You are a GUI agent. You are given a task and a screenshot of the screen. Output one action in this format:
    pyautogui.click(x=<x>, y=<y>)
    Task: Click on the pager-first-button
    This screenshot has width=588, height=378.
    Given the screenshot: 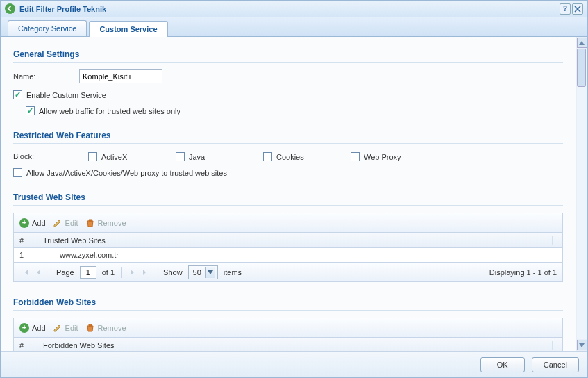 What is the action you would take?
    pyautogui.click(x=26, y=272)
    